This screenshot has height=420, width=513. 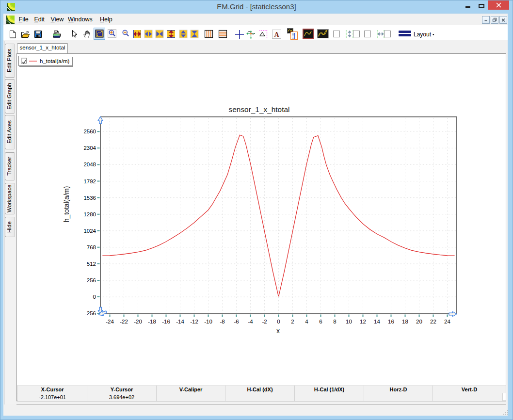 What do you see at coordinates (91, 247) in the screenshot?
I see `svg-text: 768` at bounding box center [91, 247].